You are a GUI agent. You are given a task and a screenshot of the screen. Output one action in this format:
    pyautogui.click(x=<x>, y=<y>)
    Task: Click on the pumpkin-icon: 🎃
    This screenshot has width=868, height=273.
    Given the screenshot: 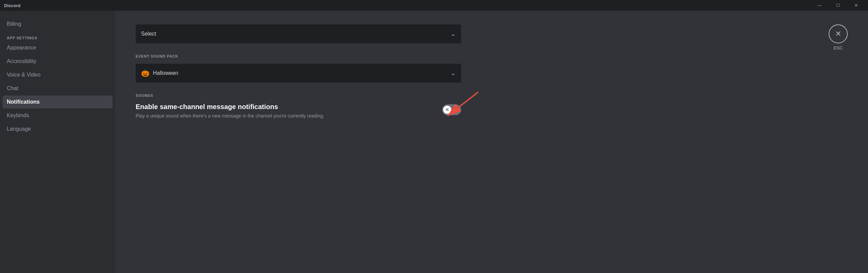 What is the action you would take?
    pyautogui.click(x=145, y=73)
    